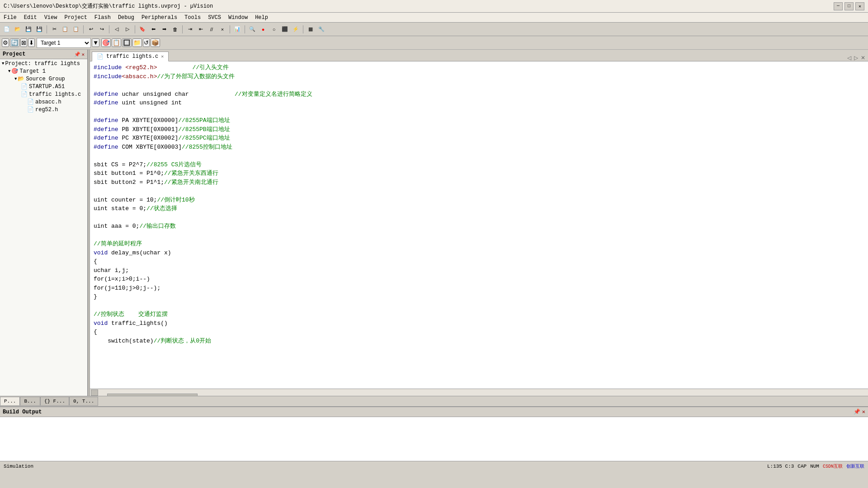 The image size is (868, 488). Describe the element at coordinates (51, 18) in the screenshot. I see `menu-item-view: View` at that location.